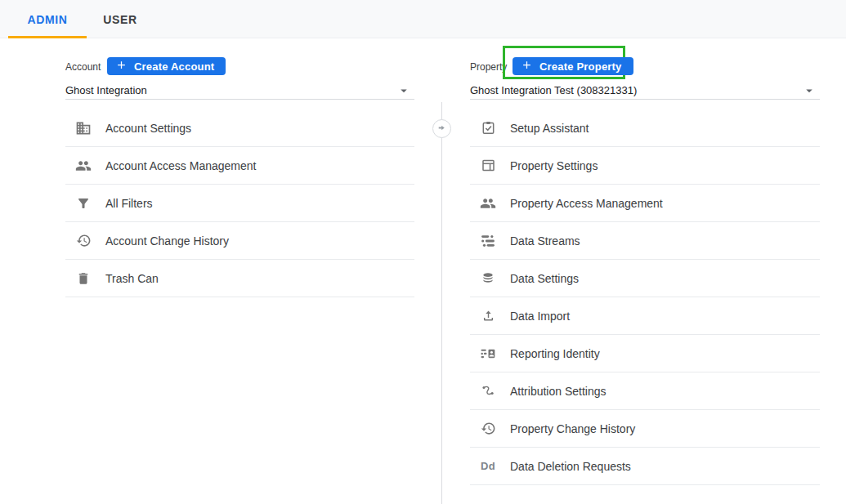 This screenshot has height=504, width=846. I want to click on filter-icon, so click(83, 203).